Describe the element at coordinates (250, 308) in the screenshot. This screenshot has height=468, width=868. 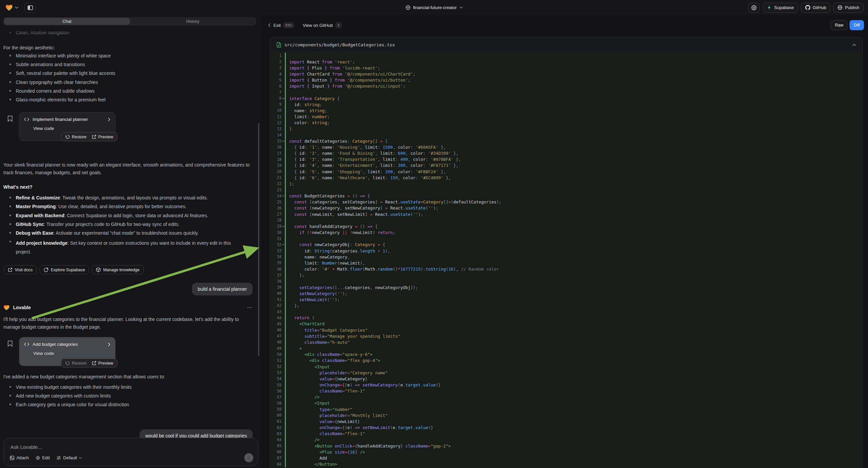
I see `more-menu-icon: ⋯` at that location.